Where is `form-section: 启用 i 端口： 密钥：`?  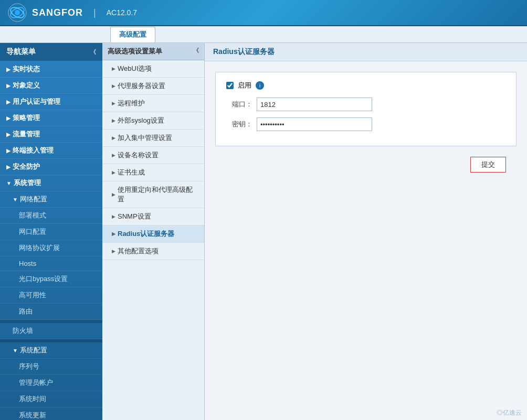
form-section: 启用 i 端口： 密钥： is located at coordinates (366, 109).